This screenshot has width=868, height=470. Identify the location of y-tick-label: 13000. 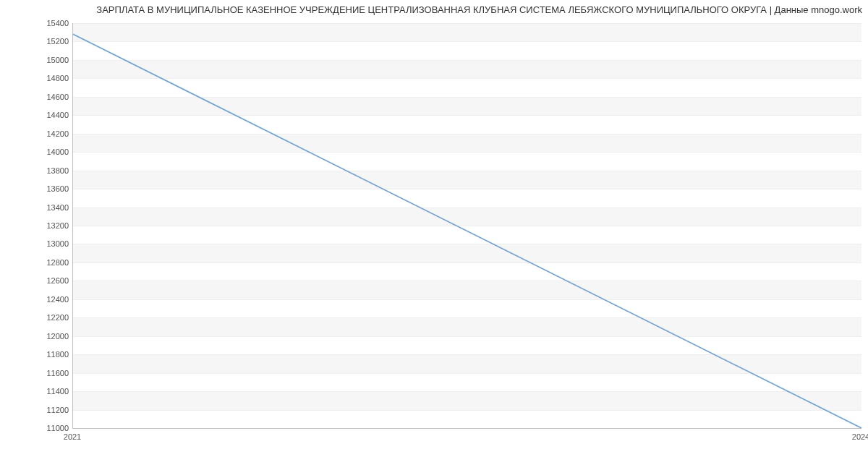
(58, 244).